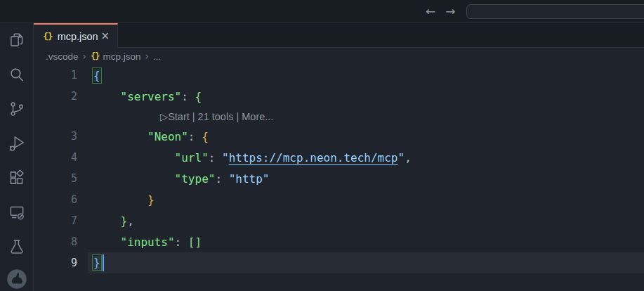 The image size is (644, 291). Describe the element at coordinates (339, 157) in the screenshot. I see `code-line: 4 "url": "https://mcp.neon.tech/mcp",` at that location.